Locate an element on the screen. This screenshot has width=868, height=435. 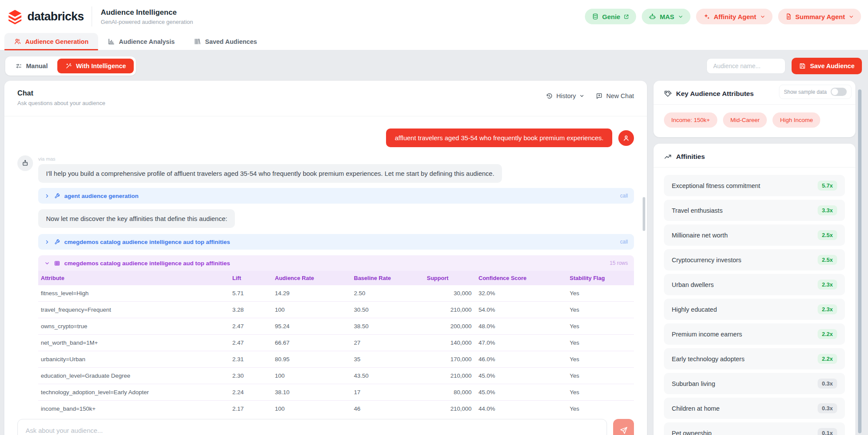
cell-confidence-score: 46.0% is located at coordinates (523, 359).